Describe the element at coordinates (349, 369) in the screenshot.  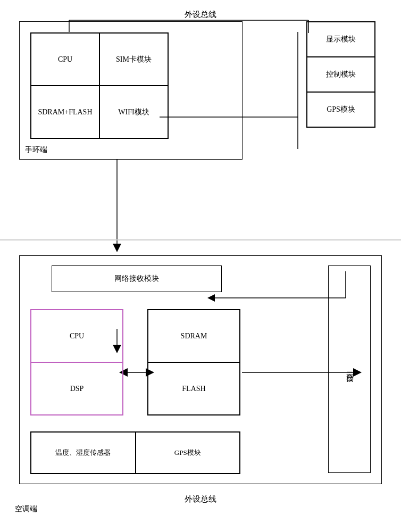
I see `cloud-label: 云接口` at that location.